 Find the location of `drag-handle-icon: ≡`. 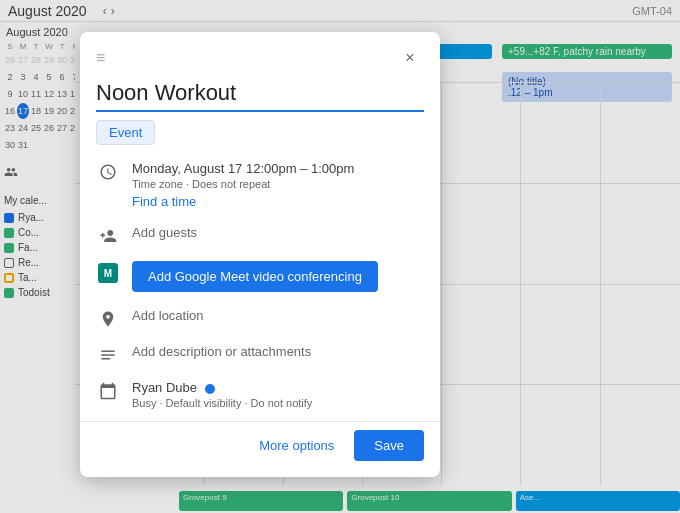

drag-handle-icon: ≡ is located at coordinates (100, 58).